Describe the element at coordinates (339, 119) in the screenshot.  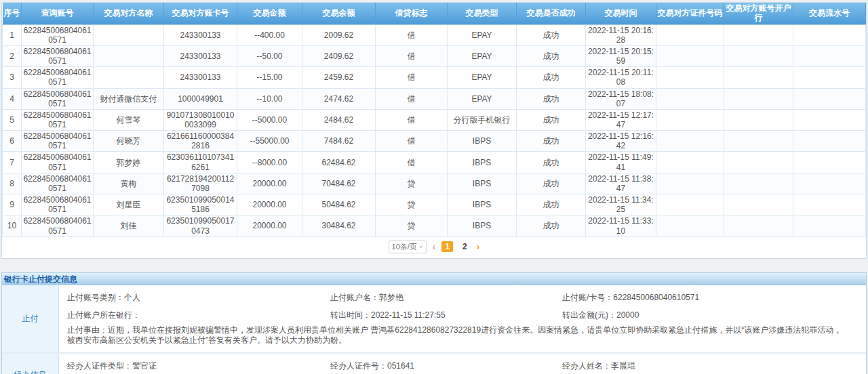
I see `table-cell: 2484.62` at that location.